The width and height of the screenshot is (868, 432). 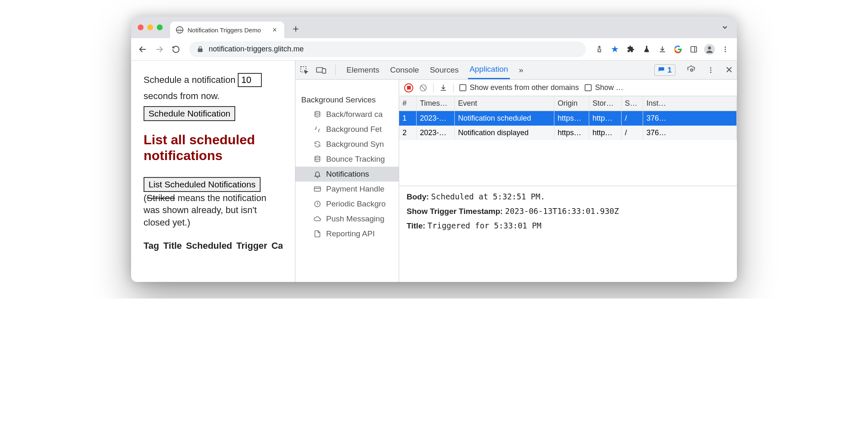 I want to click on sidebar-item-periodic-sync: Periodic Backgro, so click(x=347, y=204).